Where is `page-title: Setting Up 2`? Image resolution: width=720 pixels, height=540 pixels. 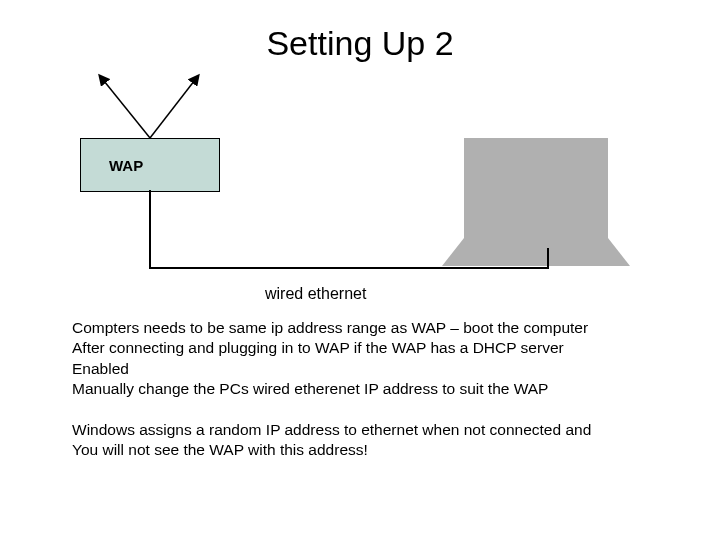 page-title: Setting Up 2 is located at coordinates (360, 44).